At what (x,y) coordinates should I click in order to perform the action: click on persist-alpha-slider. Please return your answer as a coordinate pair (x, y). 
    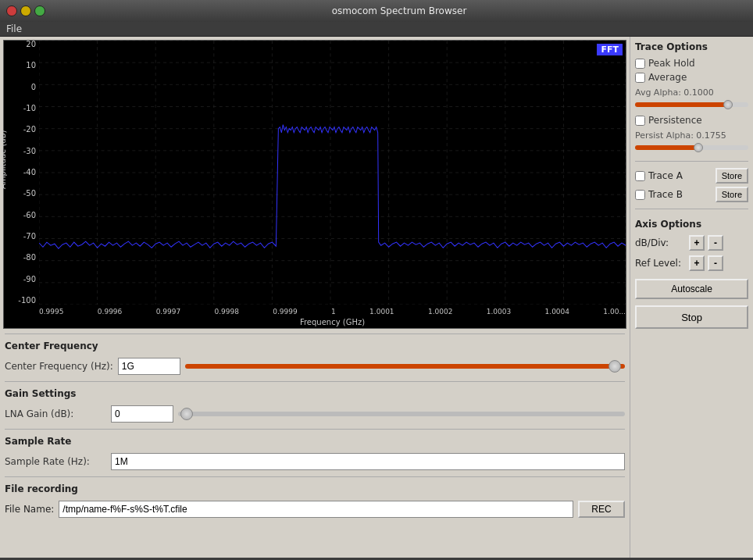
    Looking at the image, I should click on (692, 148).